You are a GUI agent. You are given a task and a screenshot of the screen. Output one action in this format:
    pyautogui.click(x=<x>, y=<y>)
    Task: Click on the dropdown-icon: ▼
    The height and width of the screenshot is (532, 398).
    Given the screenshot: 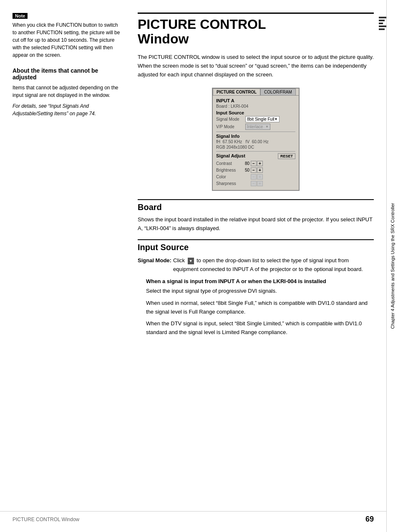 What is the action you would take?
    pyautogui.click(x=191, y=261)
    